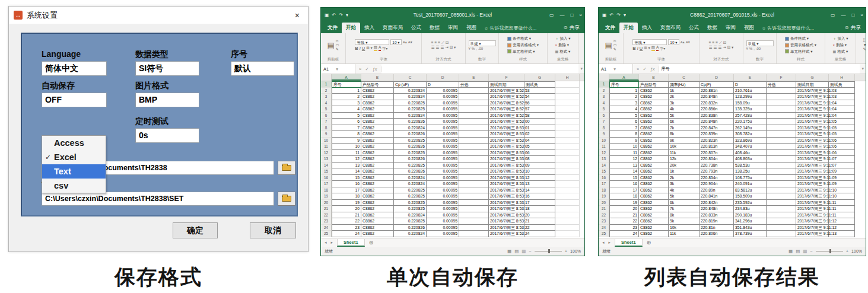  Describe the element at coordinates (396, 42) in the screenshot. I see `font-size-box: 10 ▾` at that location.